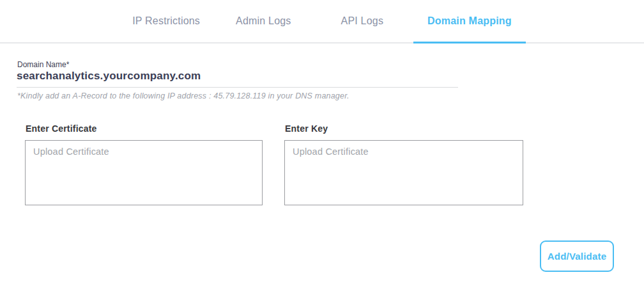 The width and height of the screenshot is (644, 284). What do you see at coordinates (144, 173) in the screenshot?
I see `certificate-textarea` at bounding box center [144, 173].